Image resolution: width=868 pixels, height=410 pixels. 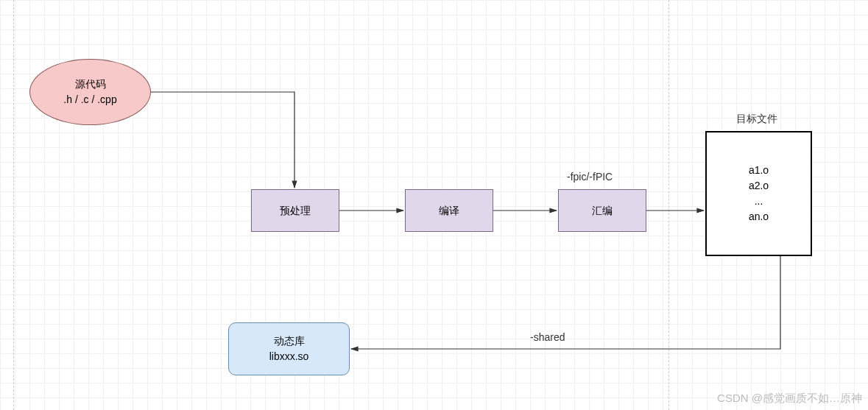 What do you see at coordinates (90, 100) in the screenshot?
I see `node-source-sub: .h / .c / .cpp` at bounding box center [90, 100].